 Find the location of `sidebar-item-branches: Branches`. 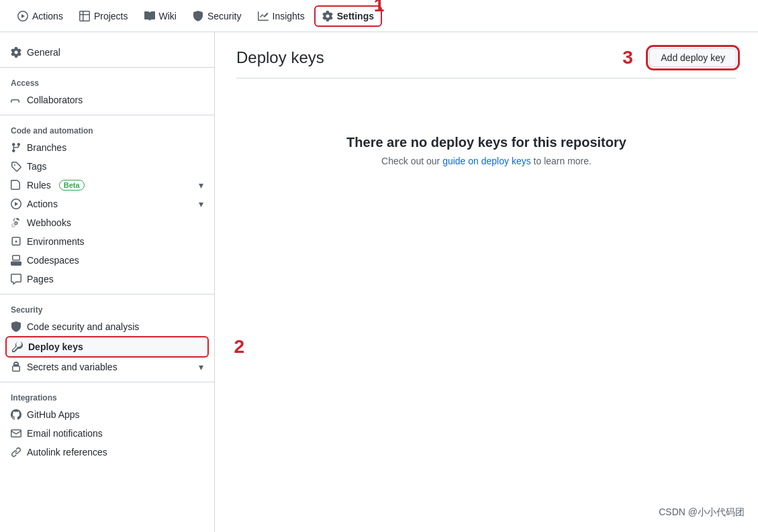

sidebar-item-branches: Branches is located at coordinates (107, 148).